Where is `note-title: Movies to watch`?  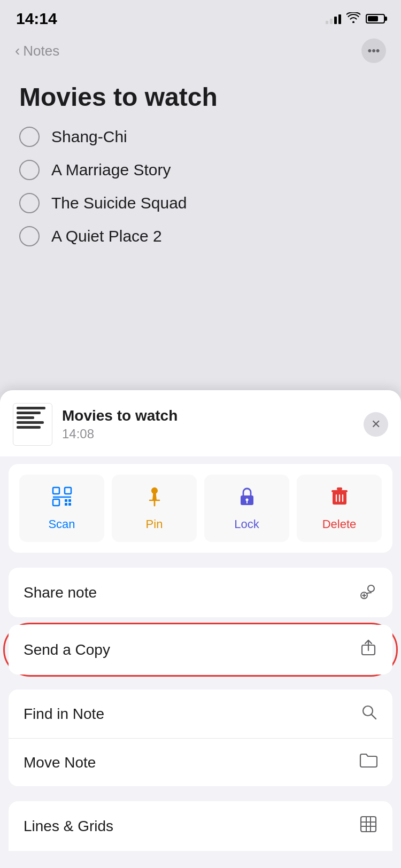 note-title: Movies to watch is located at coordinates (200, 97).